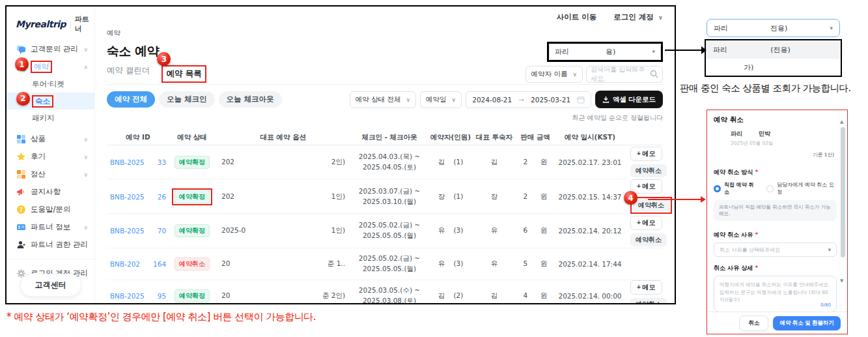  Describe the element at coordinates (51, 210) in the screenshot. I see `sidebar-item-help: ? 도움말/문의` at that location.